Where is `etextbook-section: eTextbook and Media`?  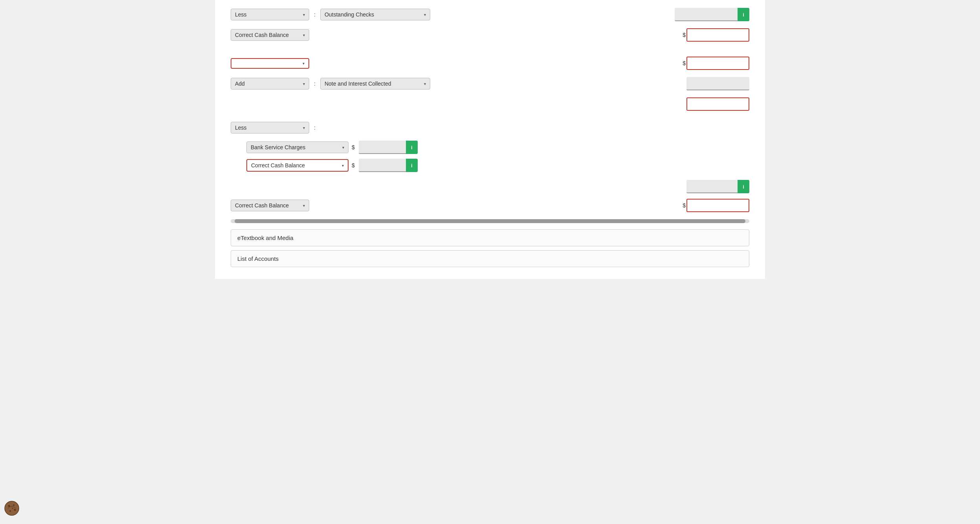
etextbook-section: eTextbook and Media is located at coordinates (490, 238).